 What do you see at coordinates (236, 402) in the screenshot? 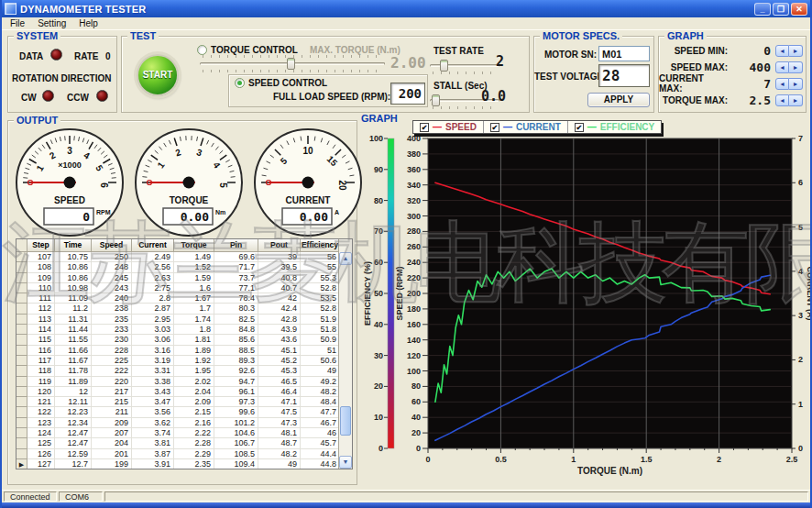
I see `table-cell: 97.3` at bounding box center [236, 402].